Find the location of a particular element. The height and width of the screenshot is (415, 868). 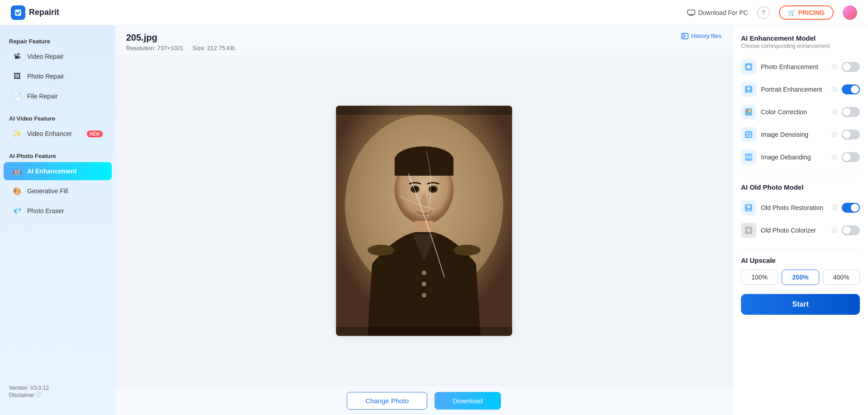

portrait-enhancement-track is located at coordinates (851, 89).